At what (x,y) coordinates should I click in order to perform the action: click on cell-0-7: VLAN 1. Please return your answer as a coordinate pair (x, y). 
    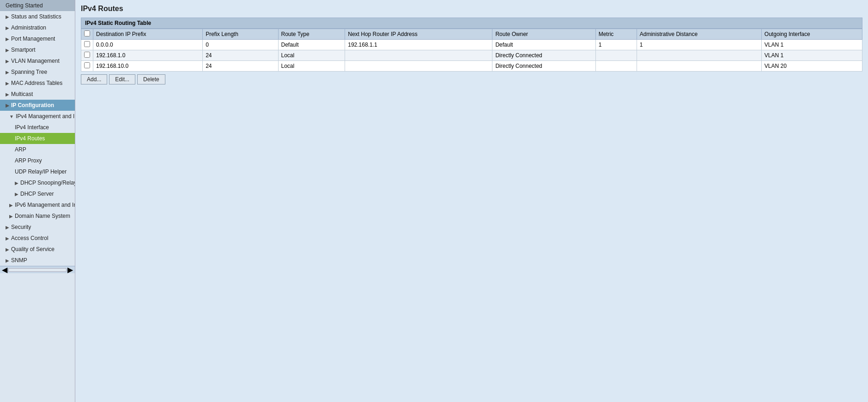
    Looking at the image, I should click on (812, 45).